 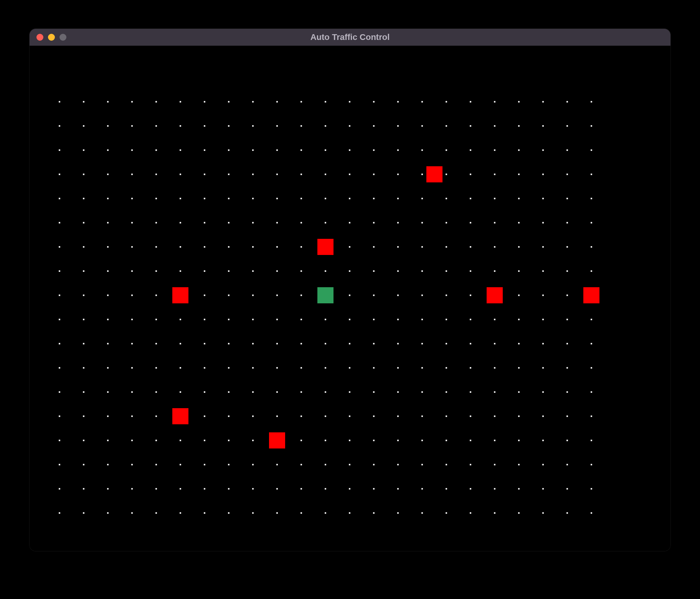 I want to click on titlebar: Auto Traffic Control, so click(x=350, y=37).